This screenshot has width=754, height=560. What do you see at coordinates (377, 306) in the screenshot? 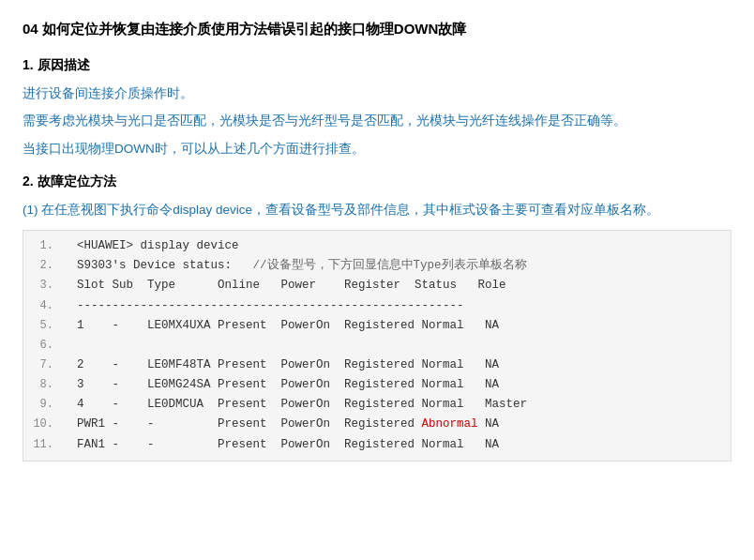
I see `code-line: 4. -------------------------------------…` at bounding box center [377, 306].